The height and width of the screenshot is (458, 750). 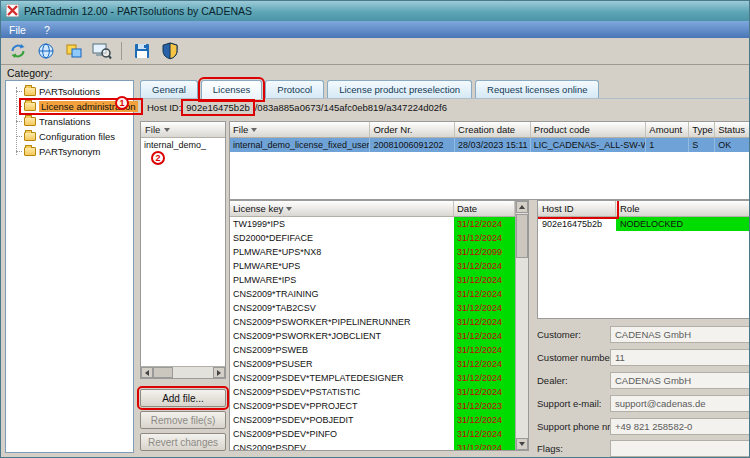 What do you see at coordinates (47, 30) in the screenshot?
I see `menu-help: ?` at bounding box center [47, 30].